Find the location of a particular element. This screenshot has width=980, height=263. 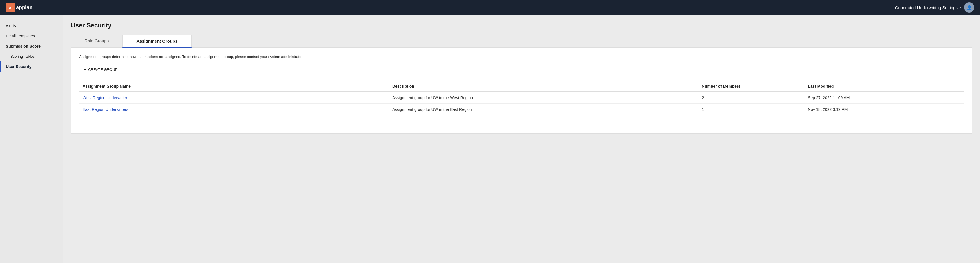

sidebar: Alerts Email Templates Submission Score … is located at coordinates (31, 139).